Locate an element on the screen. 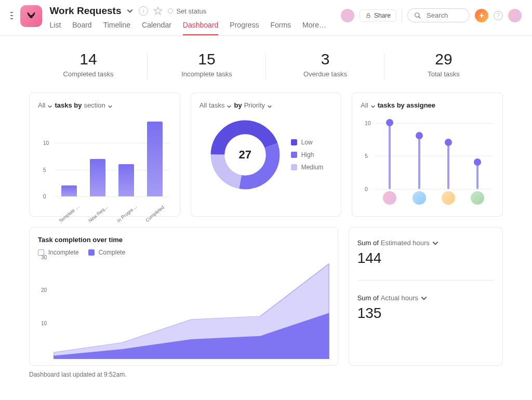 The height and width of the screenshot is (400, 532). actual-hours-block: Sum of Actual hours 135 is located at coordinates (426, 312).